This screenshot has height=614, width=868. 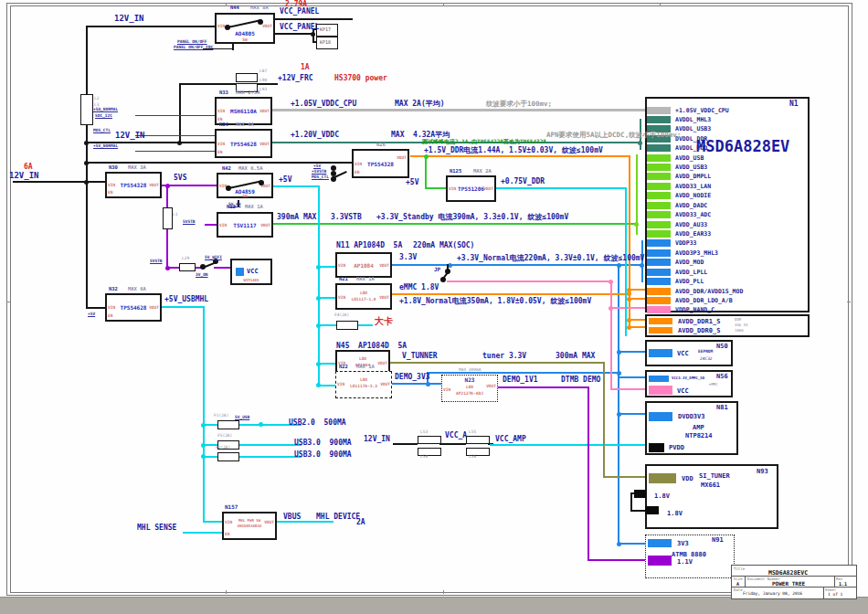 What do you see at coordinates (168, 218) in the screenshot?
I see `inductor` at bounding box center [168, 218].